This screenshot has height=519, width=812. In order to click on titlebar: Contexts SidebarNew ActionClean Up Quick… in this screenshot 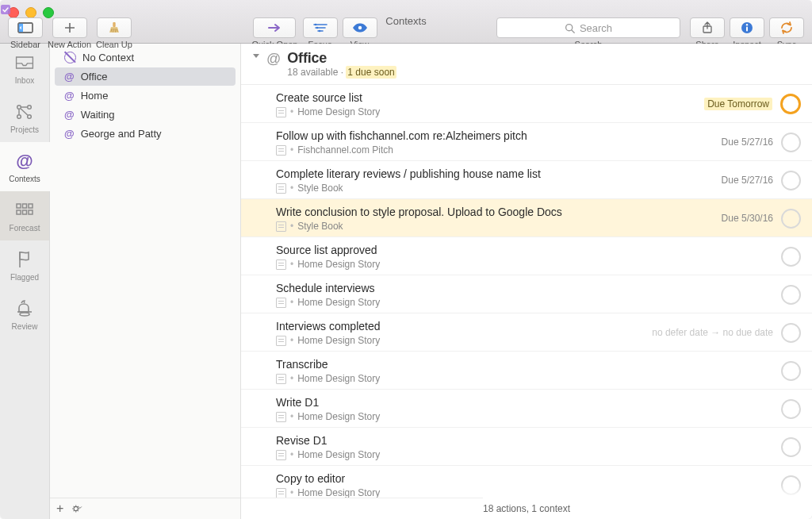, I will do `click(406, 22)`.